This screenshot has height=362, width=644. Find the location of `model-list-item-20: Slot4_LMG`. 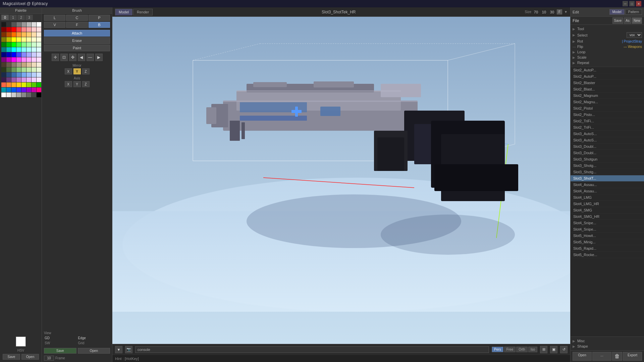

model-list-item-20: Slot4_LMG is located at coordinates (607, 198).